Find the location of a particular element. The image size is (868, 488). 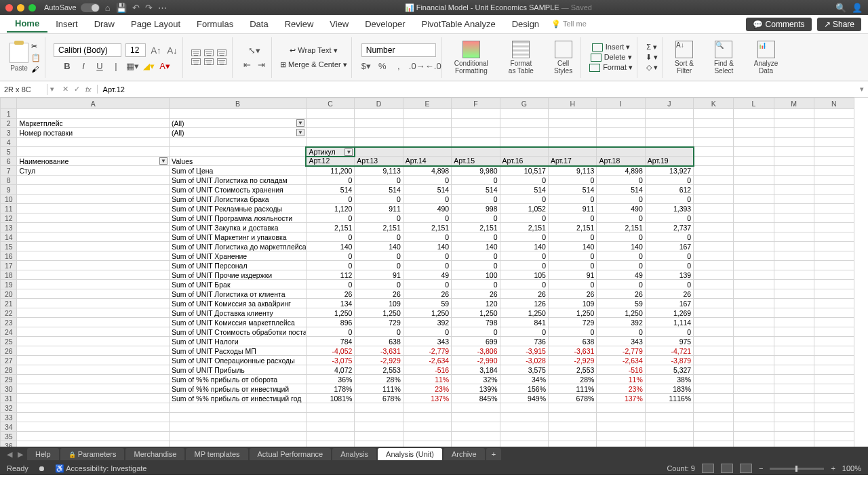

tab-parameters: 🔒Parameters is located at coordinates (92, 454).